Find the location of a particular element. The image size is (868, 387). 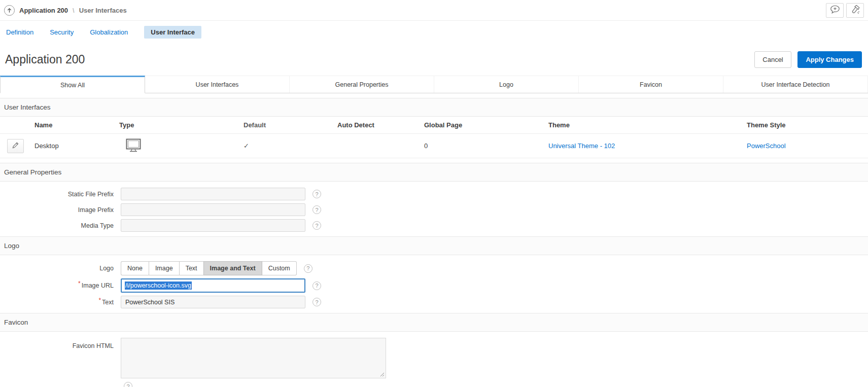

textarea-resize-handle is located at coordinates (383, 374).